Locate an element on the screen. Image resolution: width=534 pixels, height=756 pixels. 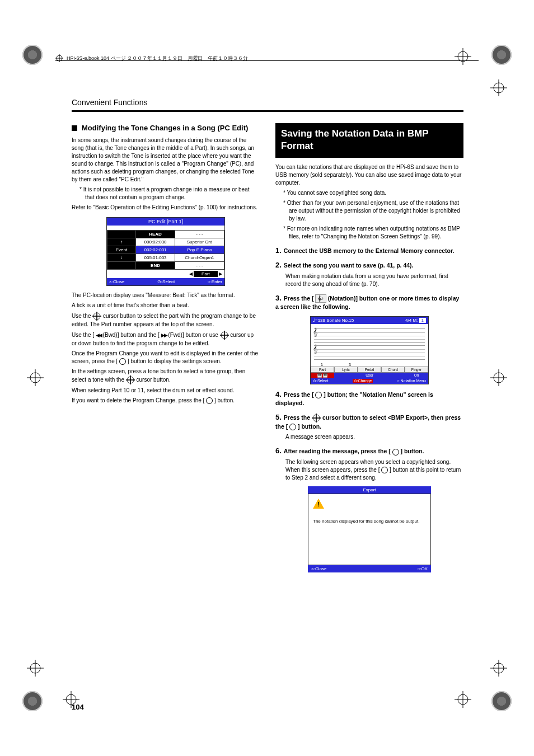
body-text: Use the cursor button to select the part… is located at coordinates (166, 320).